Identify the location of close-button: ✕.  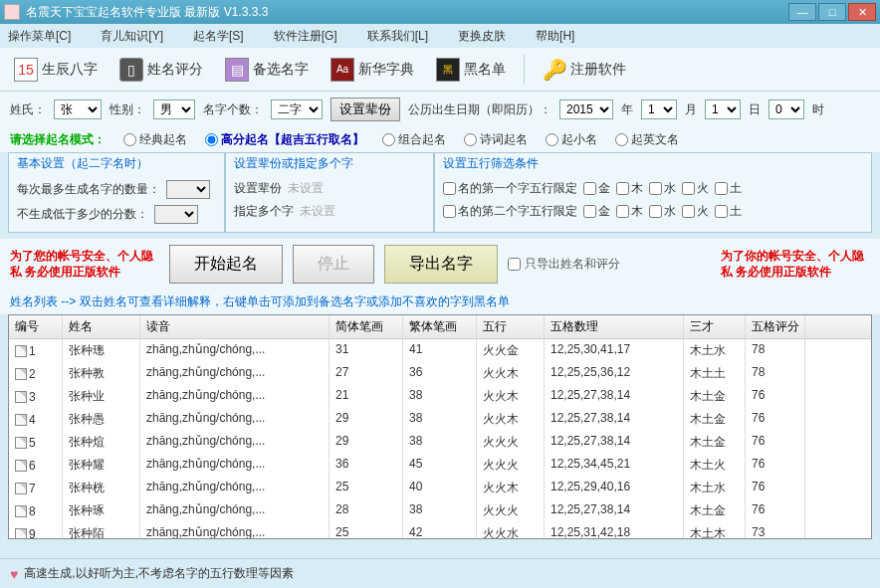
(862, 12).